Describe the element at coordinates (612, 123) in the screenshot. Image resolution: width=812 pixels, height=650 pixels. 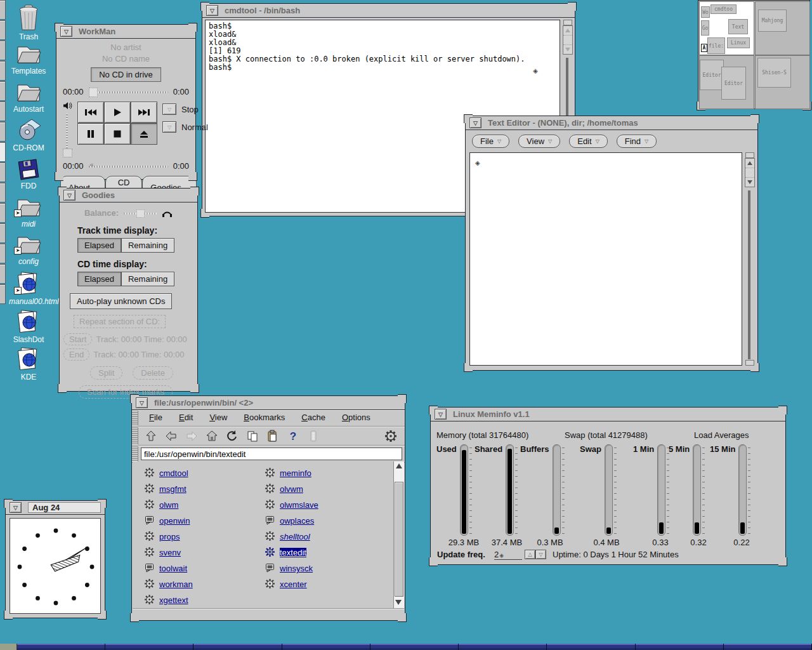
I see `texteditor-titlebar: ▽ Text Editor - (NONE), dir; /home/tomas` at that location.